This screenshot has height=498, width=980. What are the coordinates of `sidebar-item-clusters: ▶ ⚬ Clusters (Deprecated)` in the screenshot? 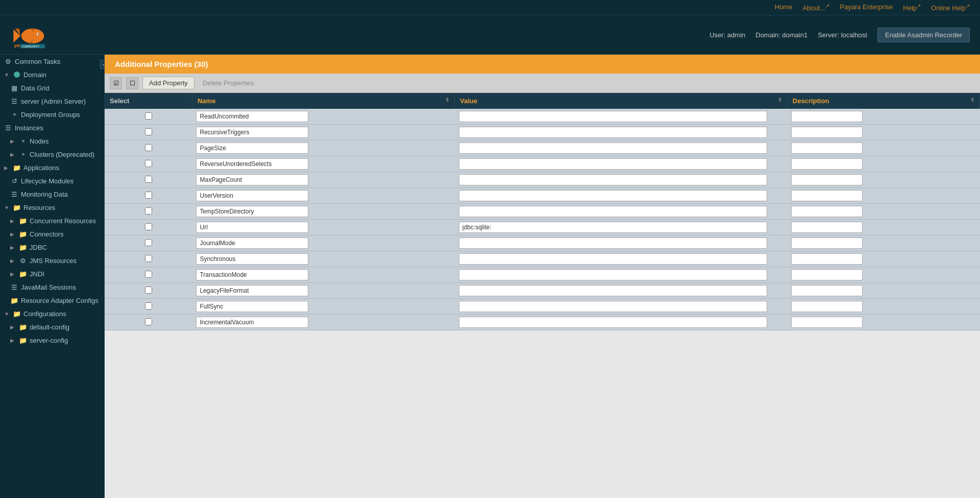 It's located at (52, 154).